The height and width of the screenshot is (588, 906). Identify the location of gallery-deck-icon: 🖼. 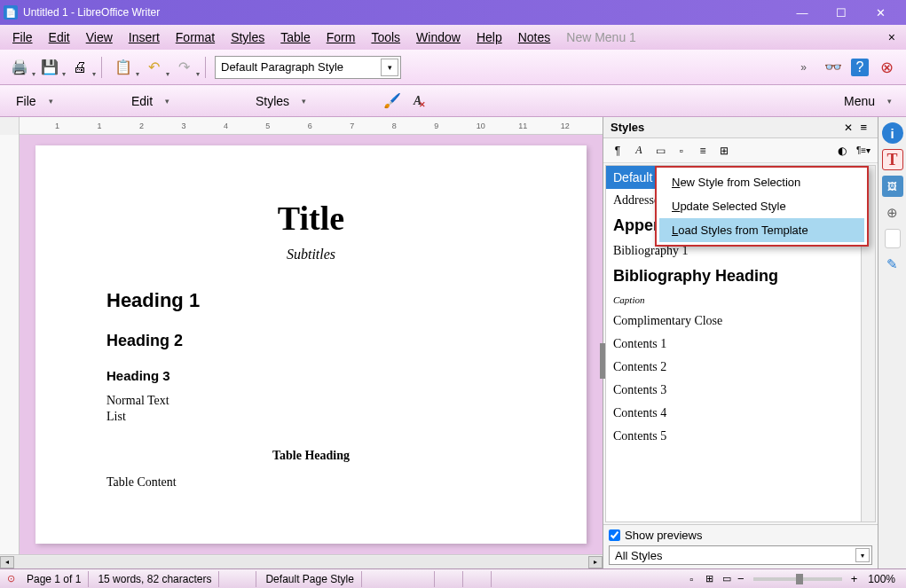
(893, 186).